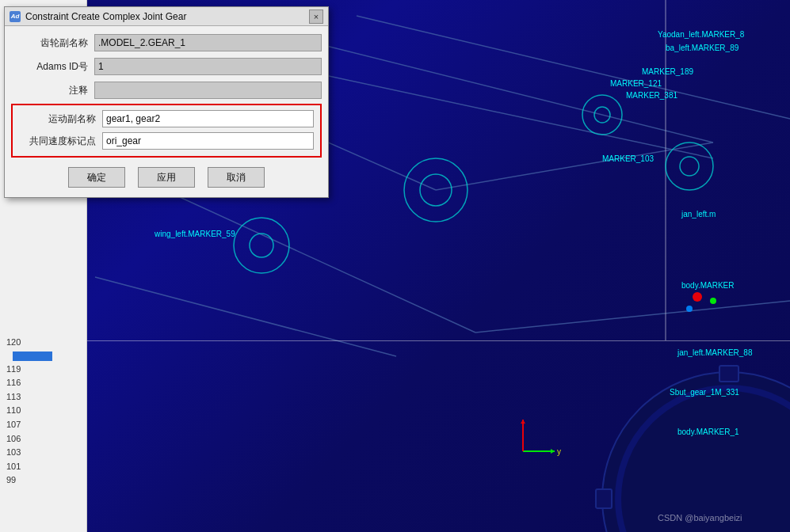 This screenshot has width=790, height=532. Describe the element at coordinates (208, 43) in the screenshot. I see `gear-name-input` at that location.